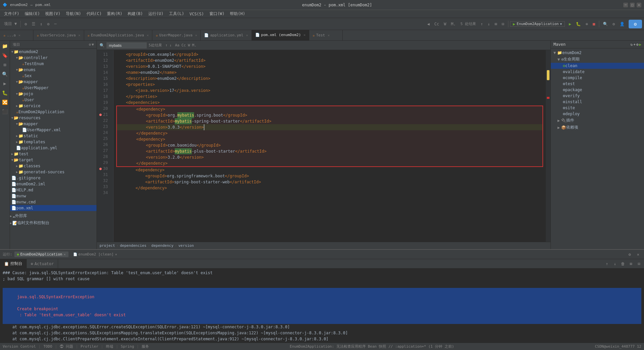 The height and width of the screenshot is (350, 644). I want to click on sql-error-link: SQLError.java:121, so click(178, 327).